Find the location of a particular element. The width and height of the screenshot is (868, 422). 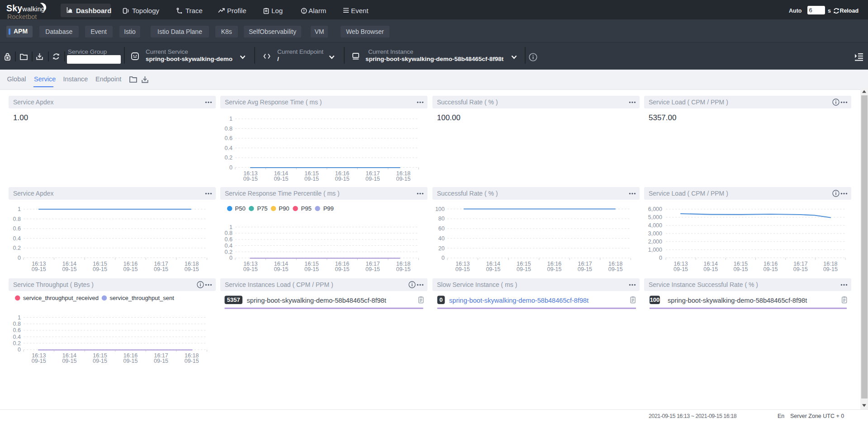

svg-text: P99 is located at coordinates (328, 209).